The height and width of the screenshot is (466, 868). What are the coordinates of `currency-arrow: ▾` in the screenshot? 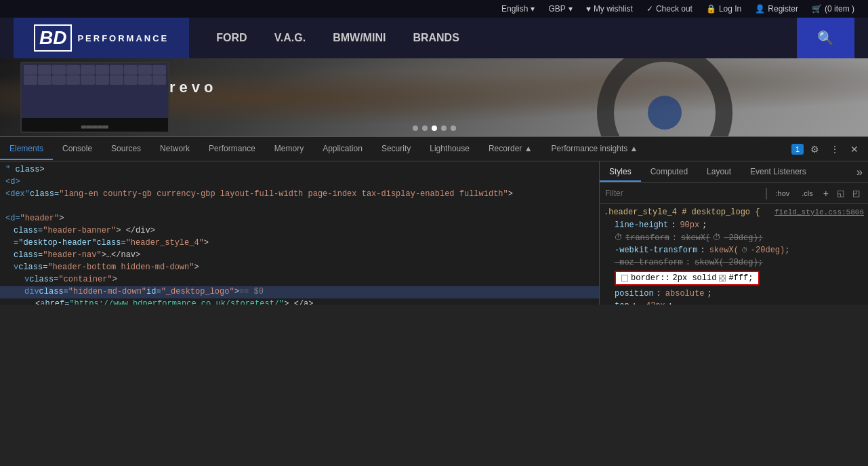 It's located at (571, 9).